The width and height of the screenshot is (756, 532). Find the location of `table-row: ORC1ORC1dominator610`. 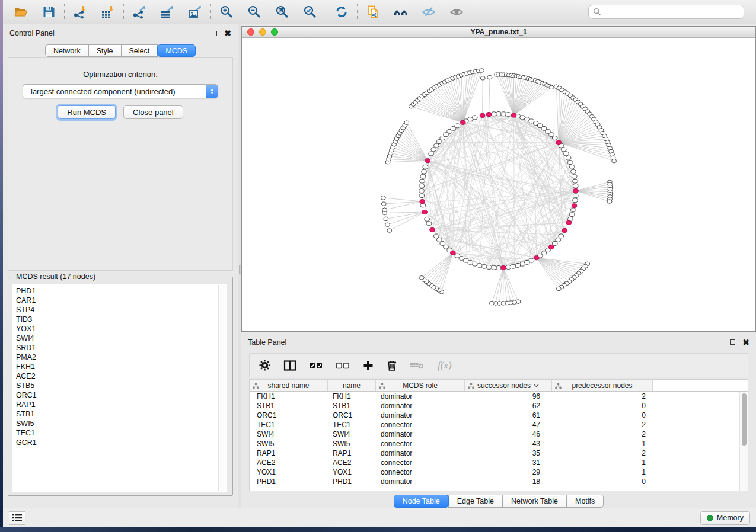

table-row: ORC1ORC1dominator610 is located at coordinates (499, 415).